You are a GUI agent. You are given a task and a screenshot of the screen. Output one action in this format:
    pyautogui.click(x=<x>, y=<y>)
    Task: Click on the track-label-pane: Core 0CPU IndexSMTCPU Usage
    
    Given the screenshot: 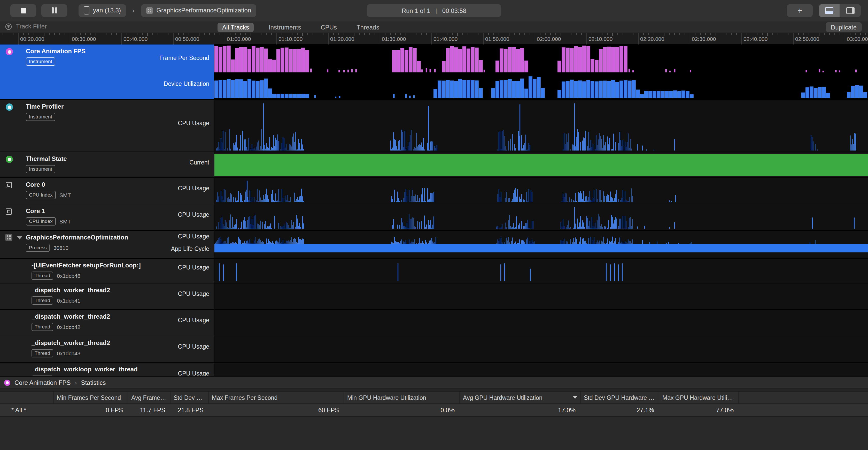 What is the action you would take?
    pyautogui.click(x=107, y=191)
    